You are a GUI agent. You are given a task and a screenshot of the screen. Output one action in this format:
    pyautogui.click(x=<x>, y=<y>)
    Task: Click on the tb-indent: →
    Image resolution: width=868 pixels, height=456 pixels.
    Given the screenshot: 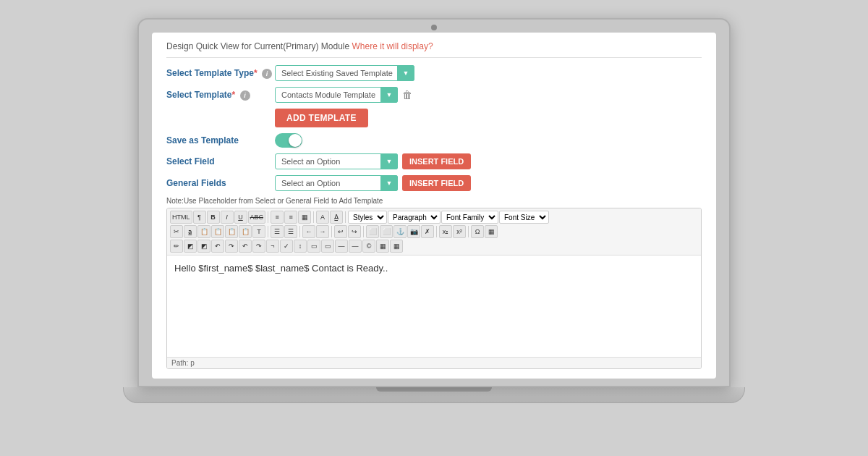 What is the action you would take?
    pyautogui.click(x=323, y=232)
    